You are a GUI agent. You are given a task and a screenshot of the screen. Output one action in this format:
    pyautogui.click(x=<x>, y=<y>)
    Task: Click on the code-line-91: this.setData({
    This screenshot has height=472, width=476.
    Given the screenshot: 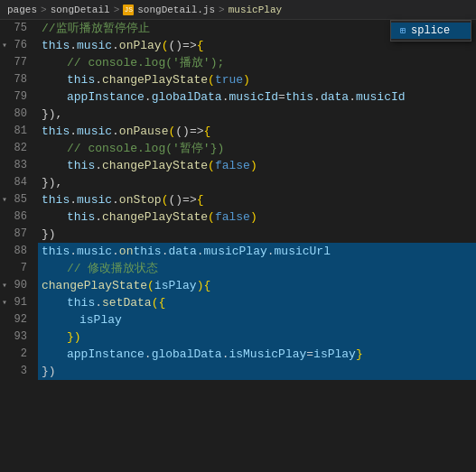 What is the action you would take?
    pyautogui.click(x=257, y=303)
    